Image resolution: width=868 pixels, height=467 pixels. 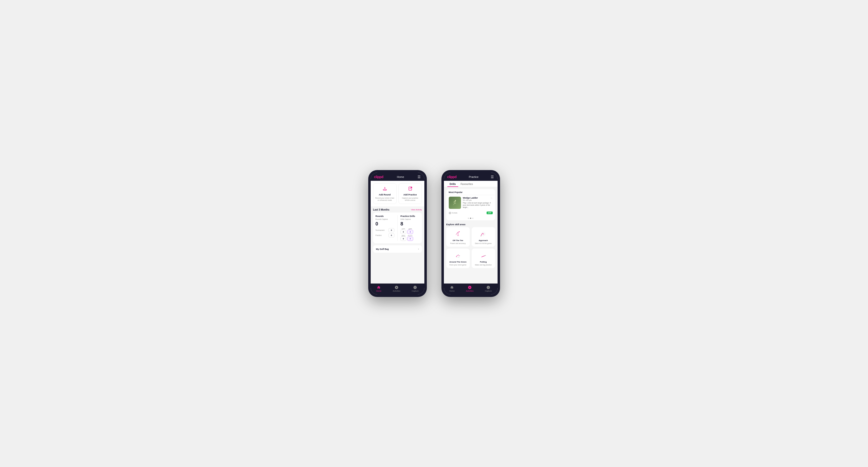 What do you see at coordinates (484, 262) in the screenshot?
I see `putting-name: Putting` at bounding box center [484, 262].